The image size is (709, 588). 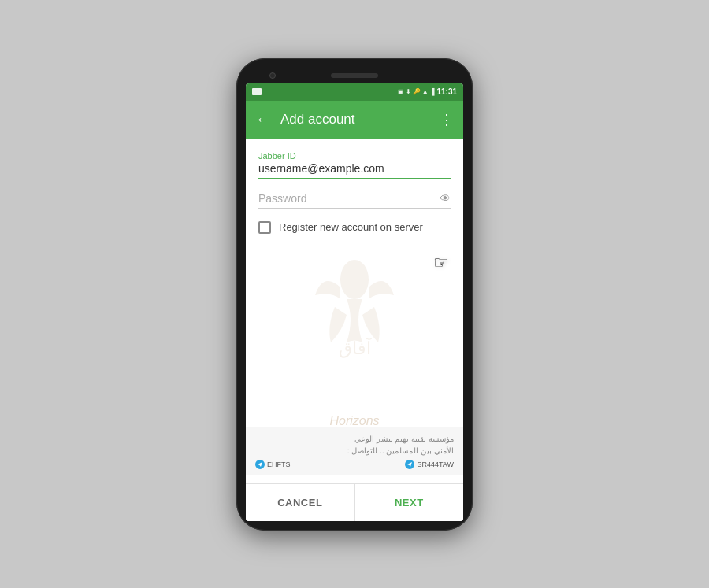 I want to click on status-bar: ▣ ⬇ 🔑 ▲ ▐ 11:31, so click(x=354, y=92).